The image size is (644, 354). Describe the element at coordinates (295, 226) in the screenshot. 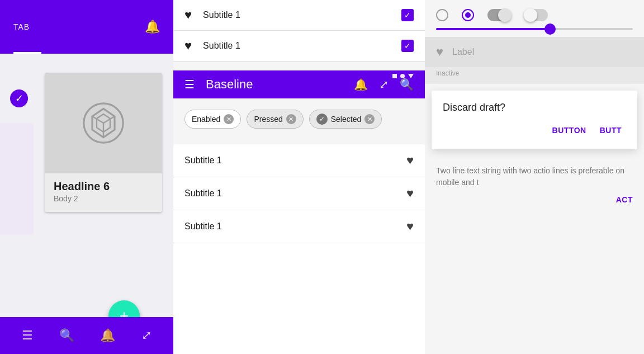

I see `bottom-list-text-3: Subtitle 1` at that location.